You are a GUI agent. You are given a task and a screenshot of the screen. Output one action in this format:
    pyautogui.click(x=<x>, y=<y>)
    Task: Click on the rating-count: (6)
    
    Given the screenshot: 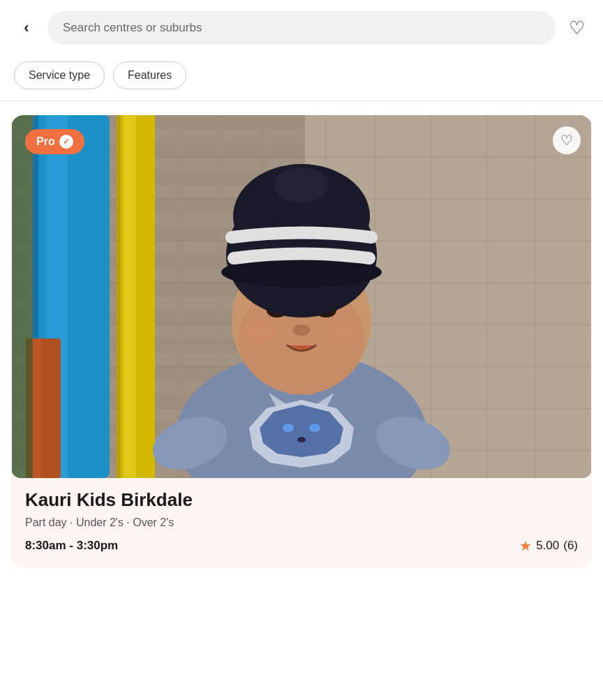 What is the action you would take?
    pyautogui.click(x=571, y=546)
    